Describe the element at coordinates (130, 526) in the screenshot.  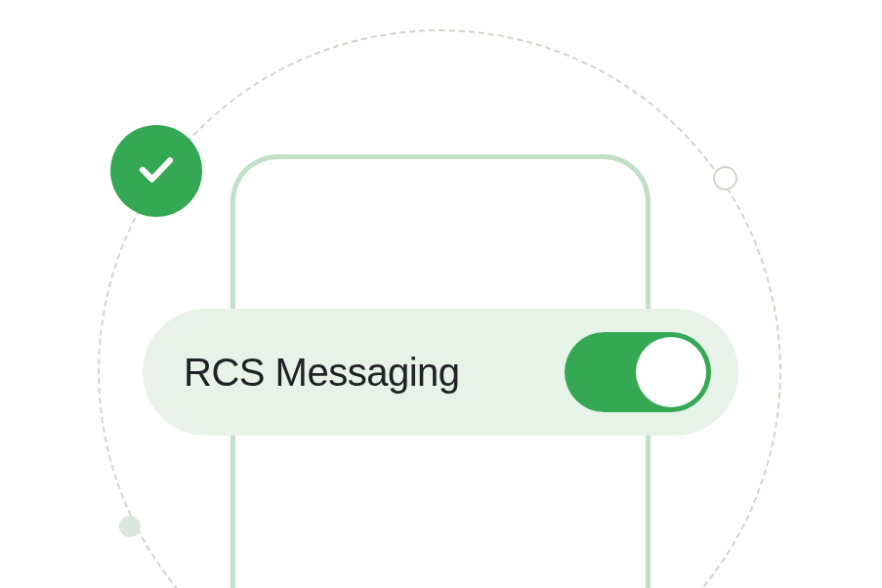
I see `orbit-node-bottom` at that location.